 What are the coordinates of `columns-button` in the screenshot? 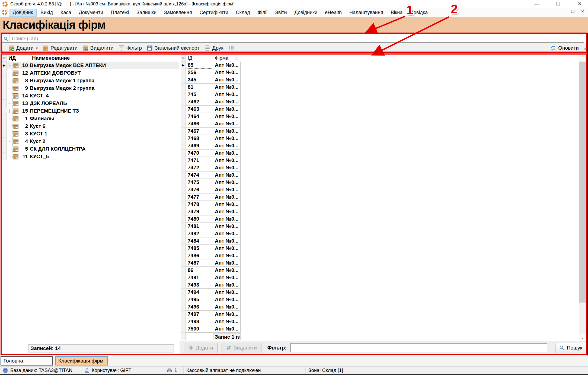 It's located at (231, 48).